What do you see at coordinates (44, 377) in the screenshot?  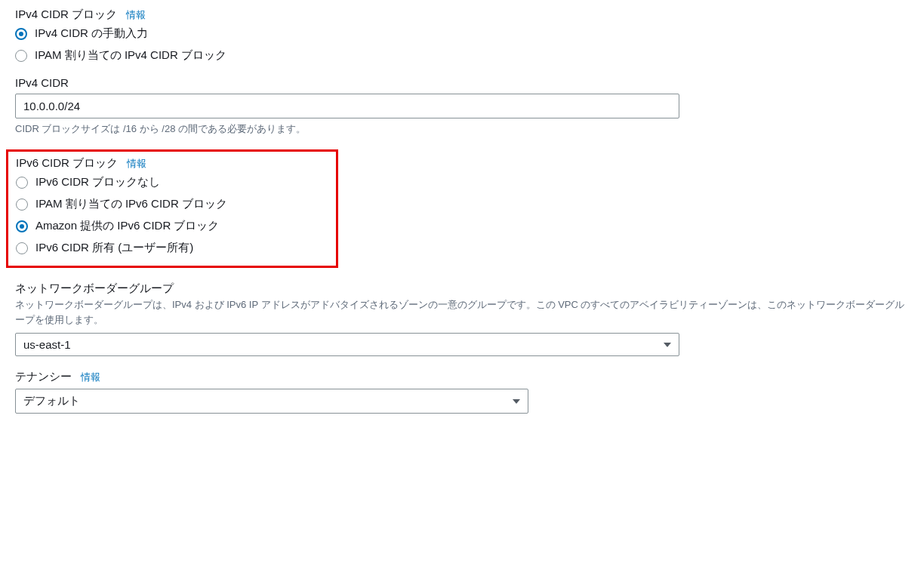 I see `tenancy-label: テナンシー` at bounding box center [44, 377].